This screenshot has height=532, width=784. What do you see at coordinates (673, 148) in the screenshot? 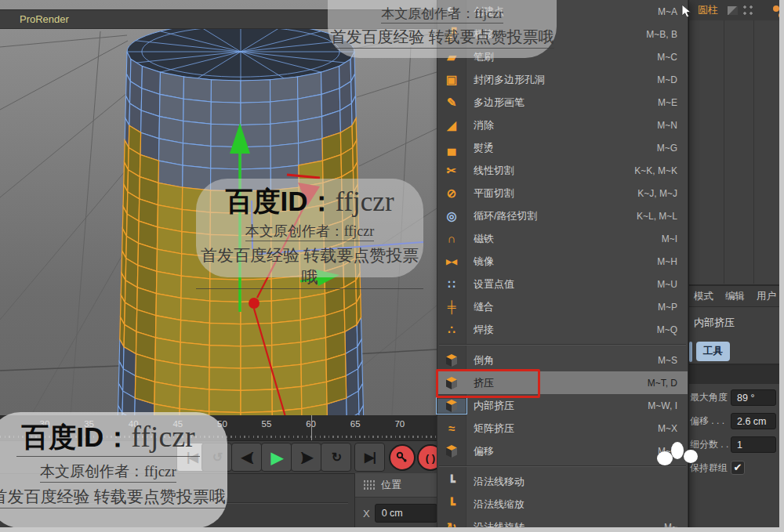
I see `menu-item-shortcut: M~G` at bounding box center [673, 148].